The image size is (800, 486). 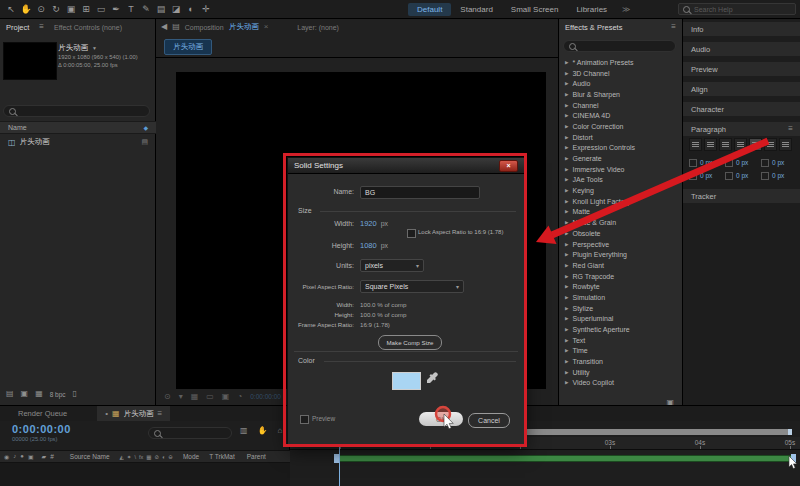 I want to click on align-left-button, so click(x=696, y=144).